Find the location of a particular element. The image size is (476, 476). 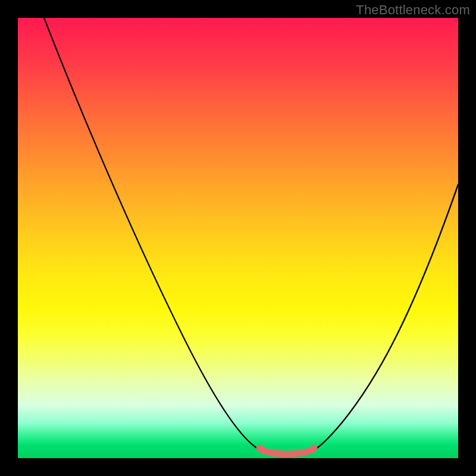

watermark-text: TheBottleneck.com is located at coordinates (413, 10).